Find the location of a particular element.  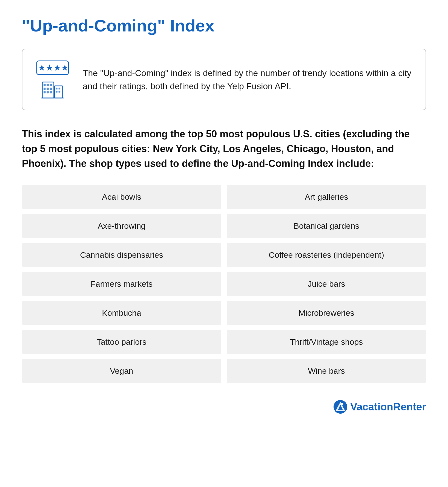

shop-type-cell-left: Axe-throwing is located at coordinates (122, 226).